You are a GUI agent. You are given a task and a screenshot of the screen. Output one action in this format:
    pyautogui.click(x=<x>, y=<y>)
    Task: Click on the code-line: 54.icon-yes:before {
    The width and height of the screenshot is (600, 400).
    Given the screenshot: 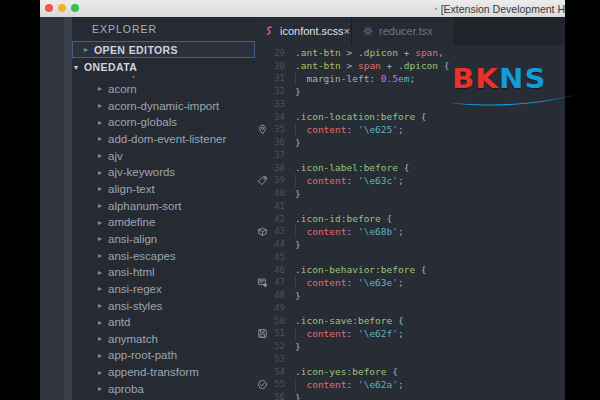 What is the action you would take?
    pyautogui.click(x=410, y=372)
    